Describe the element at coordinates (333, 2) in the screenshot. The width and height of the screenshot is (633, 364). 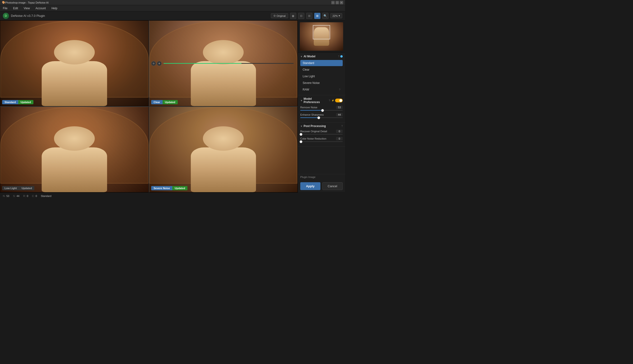
I see `minimize-button: ─` at that location.